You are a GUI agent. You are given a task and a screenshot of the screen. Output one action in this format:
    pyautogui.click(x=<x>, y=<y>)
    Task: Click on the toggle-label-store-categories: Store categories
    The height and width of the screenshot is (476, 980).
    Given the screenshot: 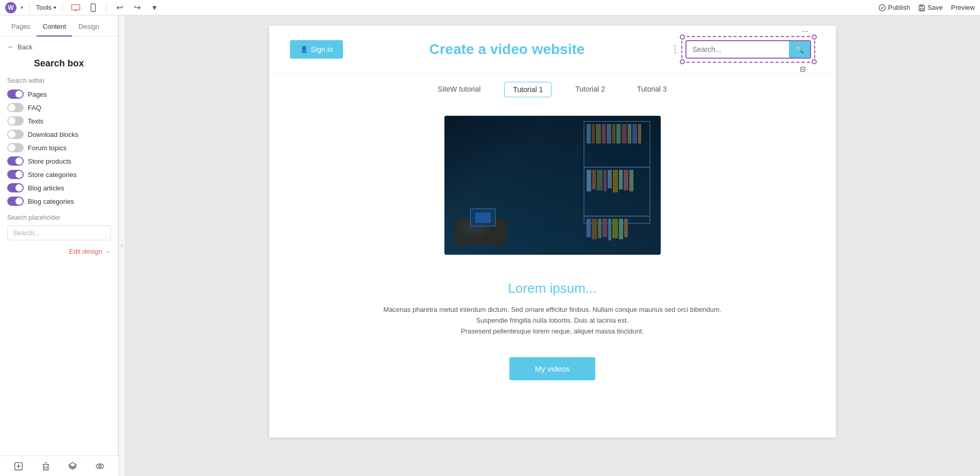 What is the action you would take?
    pyautogui.click(x=53, y=175)
    